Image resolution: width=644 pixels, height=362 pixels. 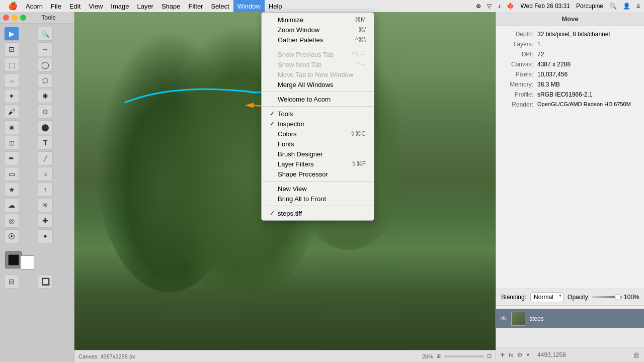 I want to click on fx-icon: fx, so click(x=511, y=355).